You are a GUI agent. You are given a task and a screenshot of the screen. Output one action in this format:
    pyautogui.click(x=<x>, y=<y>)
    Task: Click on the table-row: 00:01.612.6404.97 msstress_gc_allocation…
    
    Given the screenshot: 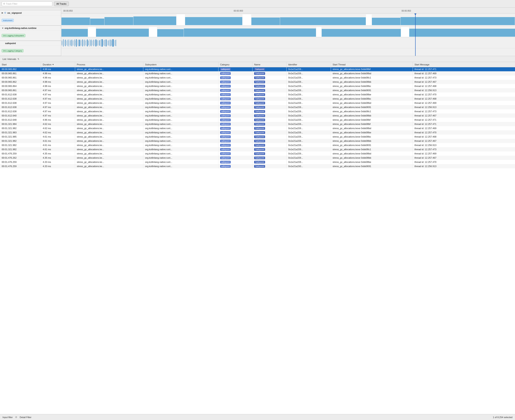 What is the action you would take?
    pyautogui.click(x=258, y=116)
    